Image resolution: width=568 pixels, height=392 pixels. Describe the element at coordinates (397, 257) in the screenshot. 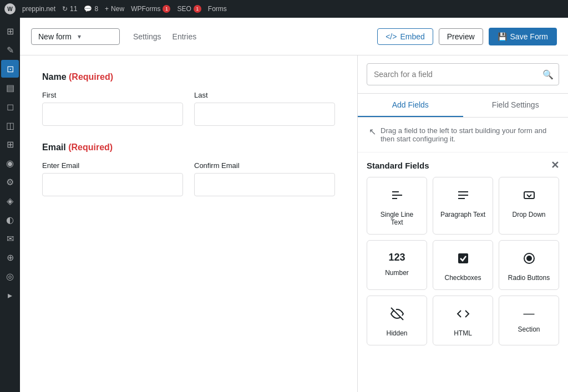

I see `number-icon: 123` at that location.